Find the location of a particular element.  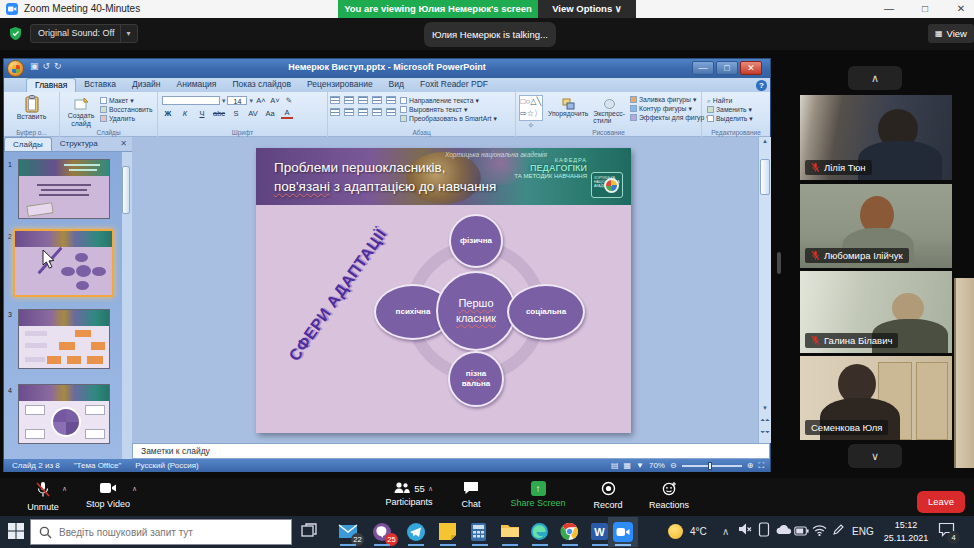

indent-increase-button is located at coordinates (377, 100).